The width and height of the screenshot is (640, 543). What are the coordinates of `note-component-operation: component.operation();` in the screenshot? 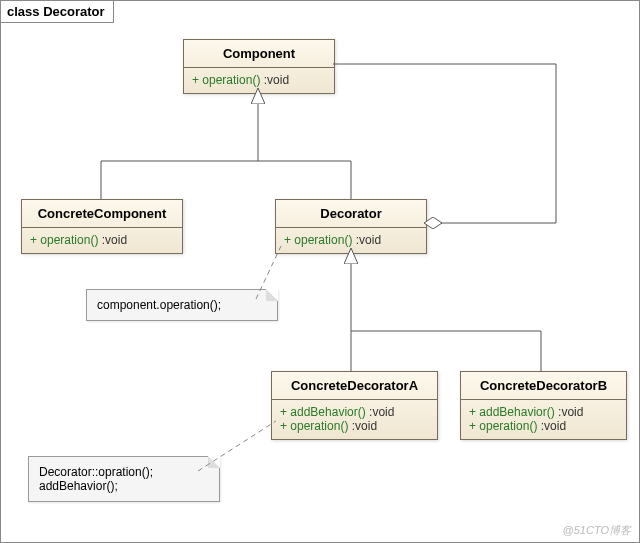 It's located at (182, 305).